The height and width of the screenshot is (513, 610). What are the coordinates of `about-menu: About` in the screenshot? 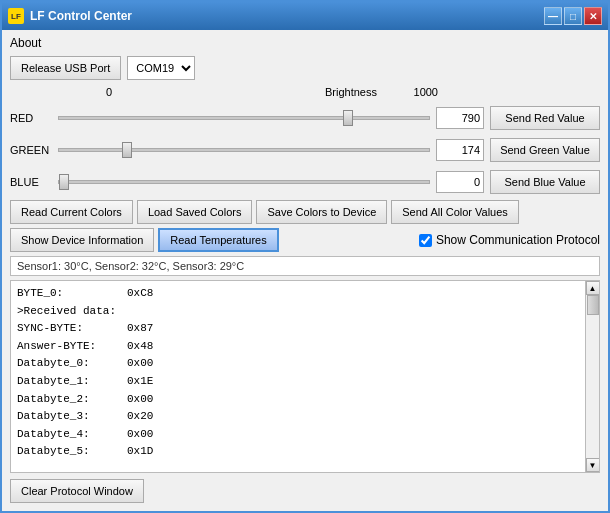 It's located at (26, 43).